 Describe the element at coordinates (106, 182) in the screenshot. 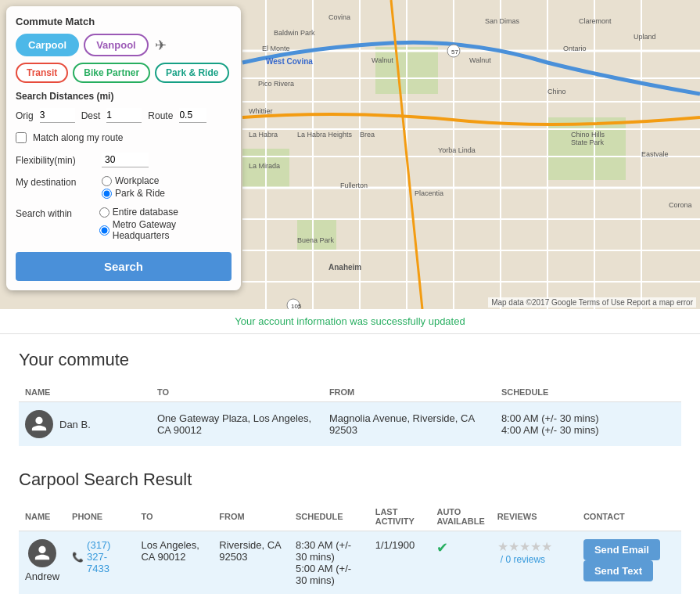

I see `workplace-radio` at that location.